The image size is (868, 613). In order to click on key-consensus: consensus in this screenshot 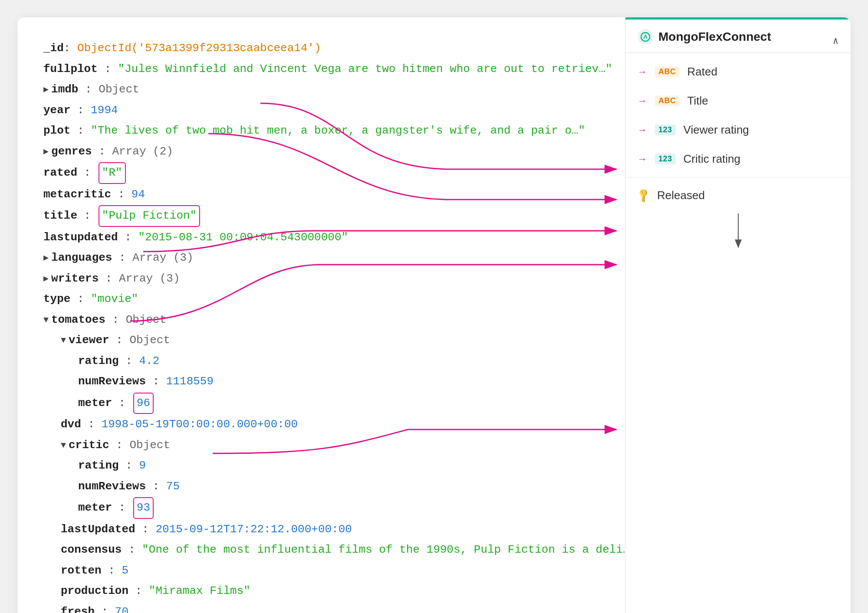, I will do `click(91, 550)`.